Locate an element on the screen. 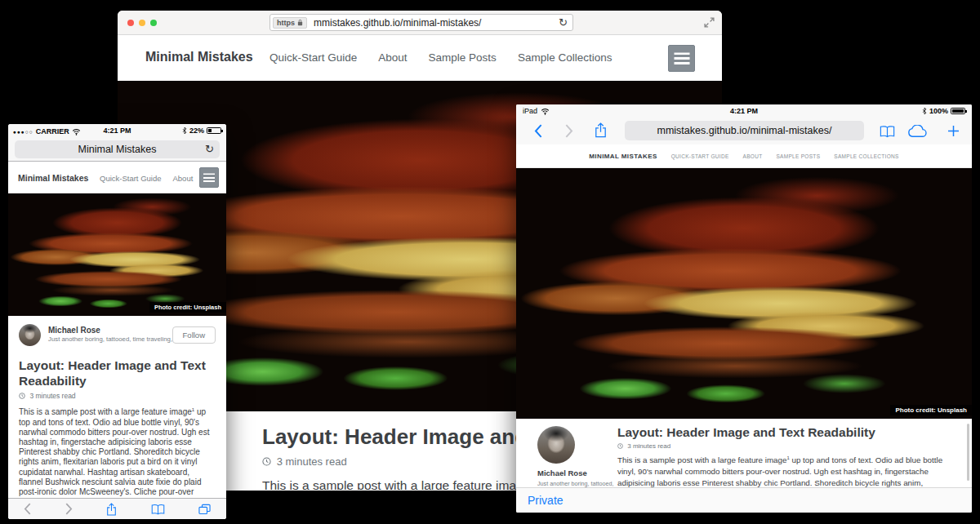 This screenshot has width=980, height=524. site-title-link: MINIMAL MISTAKES is located at coordinates (622, 157).